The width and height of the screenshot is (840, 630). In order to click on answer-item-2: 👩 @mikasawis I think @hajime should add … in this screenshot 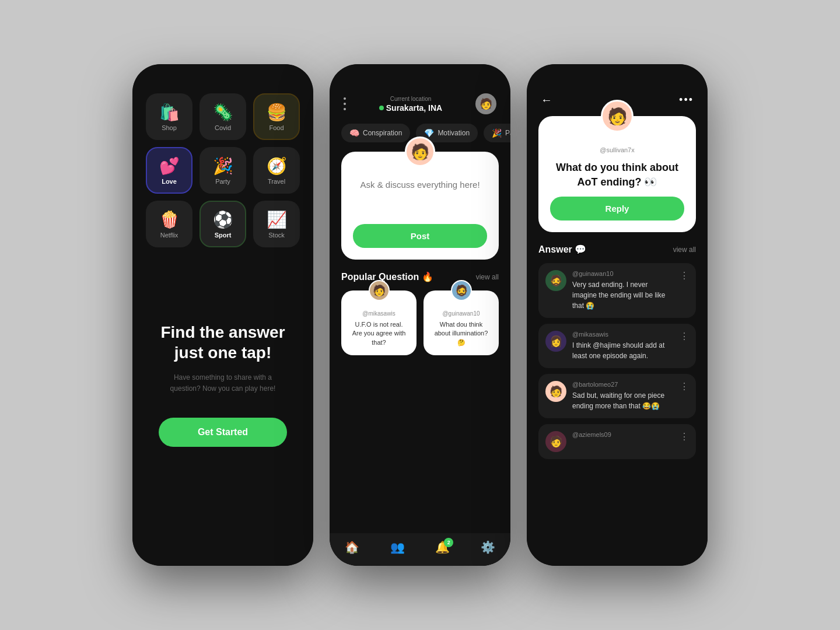, I will do `click(617, 346)`.